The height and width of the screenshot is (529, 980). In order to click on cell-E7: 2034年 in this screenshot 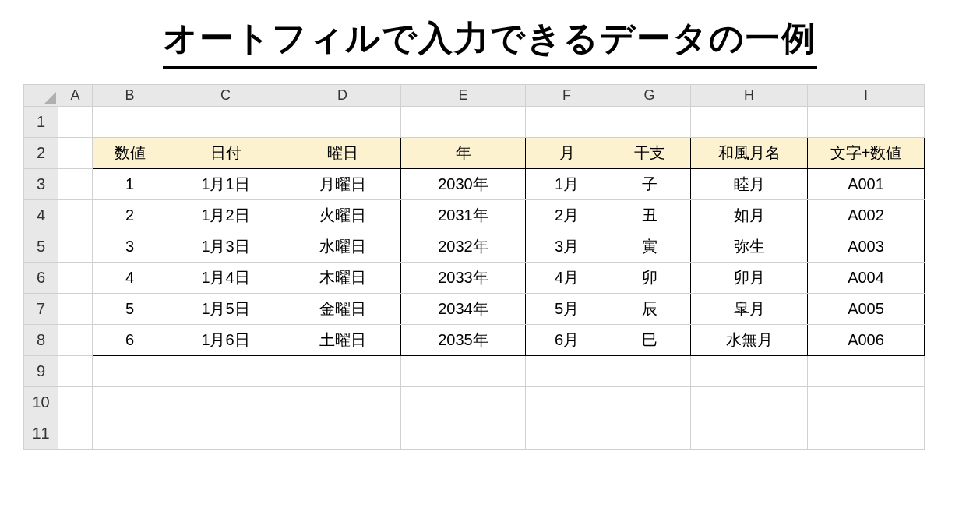, I will do `click(464, 309)`.